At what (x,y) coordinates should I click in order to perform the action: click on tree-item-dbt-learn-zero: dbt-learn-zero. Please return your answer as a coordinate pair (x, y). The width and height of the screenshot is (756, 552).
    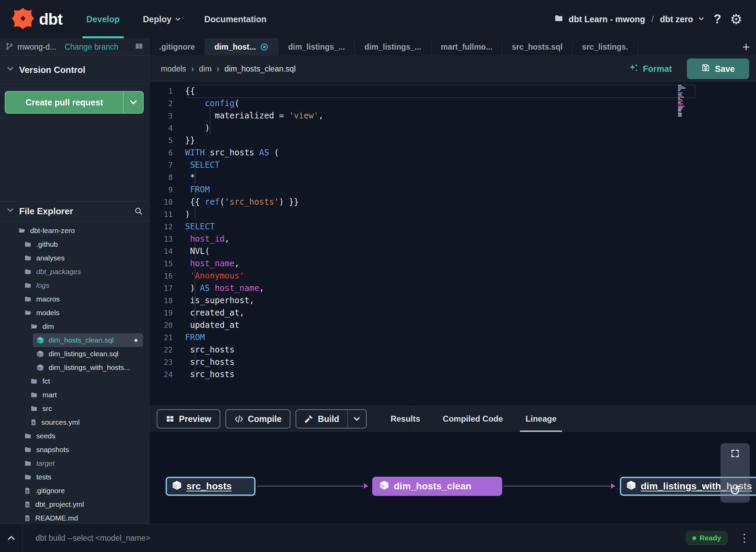
    Looking at the image, I should click on (75, 231).